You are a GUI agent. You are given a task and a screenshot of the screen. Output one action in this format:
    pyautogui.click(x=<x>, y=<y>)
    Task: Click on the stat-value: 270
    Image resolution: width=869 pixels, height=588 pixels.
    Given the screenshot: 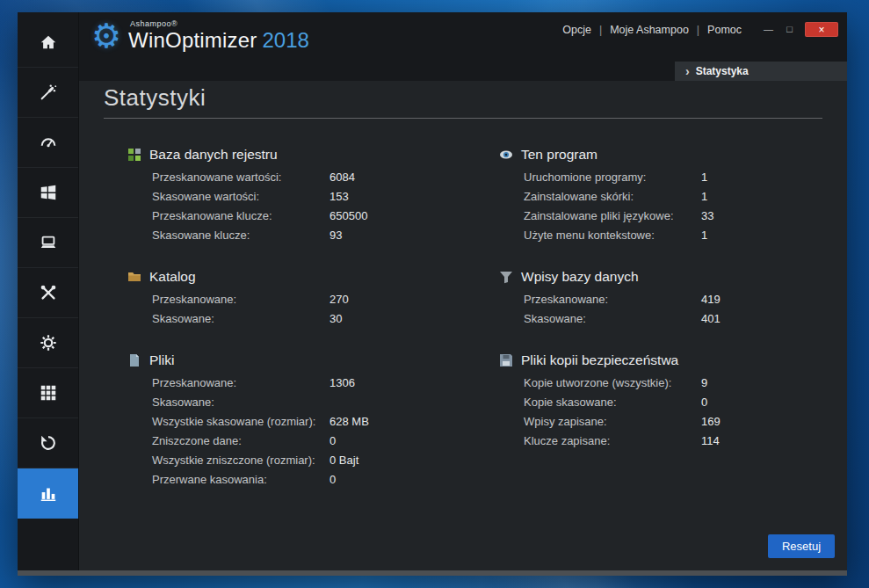 What is the action you would take?
    pyautogui.click(x=339, y=299)
    